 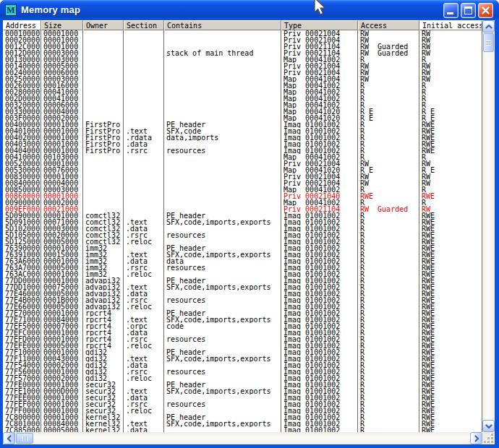 What do you see at coordinates (476, 438) in the screenshot?
I see `scroll-right-button` at bounding box center [476, 438].